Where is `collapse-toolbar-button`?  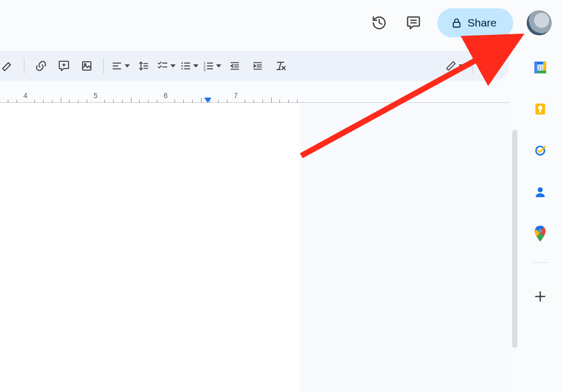
collapse-toolbar-button is located at coordinates (490, 66).